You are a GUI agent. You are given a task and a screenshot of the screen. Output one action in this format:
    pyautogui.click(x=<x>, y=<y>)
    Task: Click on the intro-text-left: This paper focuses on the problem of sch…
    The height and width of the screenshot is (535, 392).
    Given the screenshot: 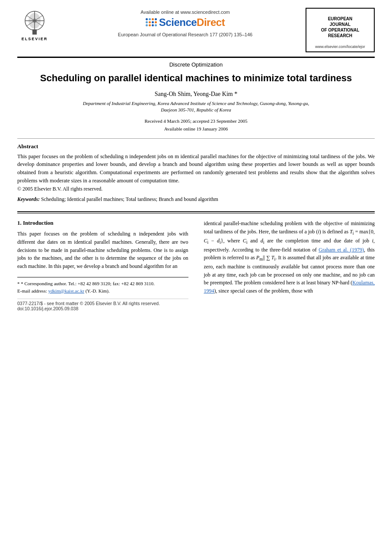 What is the action you would take?
    pyautogui.click(x=103, y=250)
    